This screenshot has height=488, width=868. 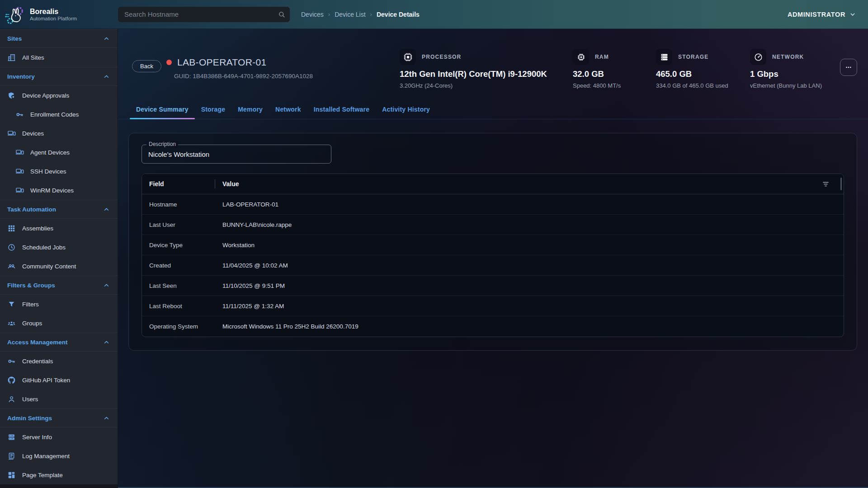 What do you see at coordinates (54, 115) in the screenshot?
I see `sidebar-item-label: Enrollment Codes` at bounding box center [54, 115].